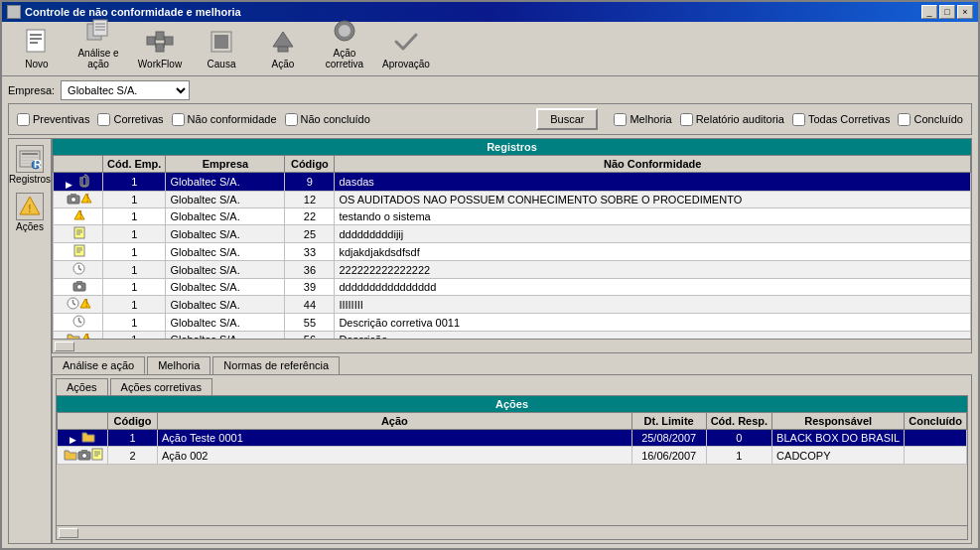  Describe the element at coordinates (224, 119) in the screenshot. I see `filter-nao-conformidade: Não conformidade` at that location.